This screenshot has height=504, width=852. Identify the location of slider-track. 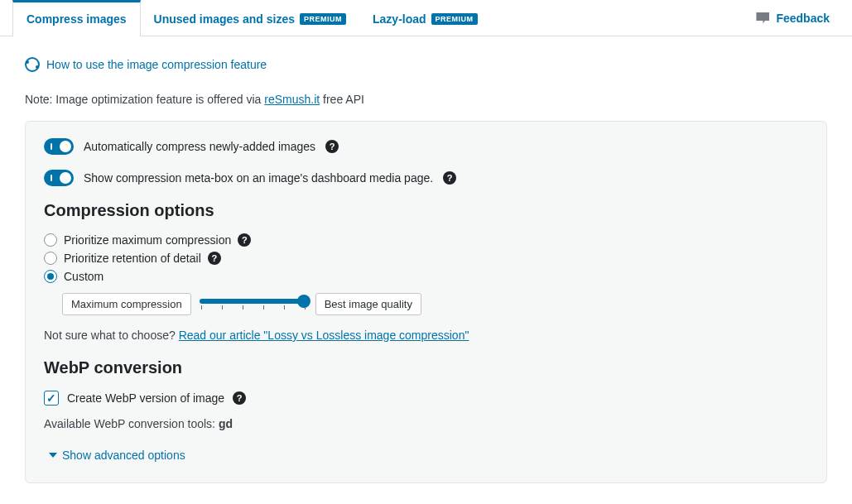
(253, 301).